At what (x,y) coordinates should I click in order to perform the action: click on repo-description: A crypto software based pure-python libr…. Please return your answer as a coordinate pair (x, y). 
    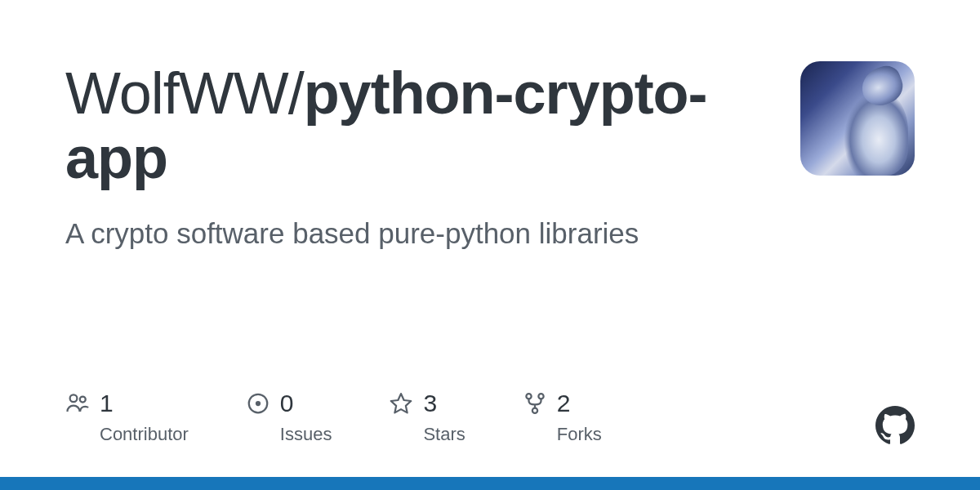
    Looking at the image, I should click on (412, 234).